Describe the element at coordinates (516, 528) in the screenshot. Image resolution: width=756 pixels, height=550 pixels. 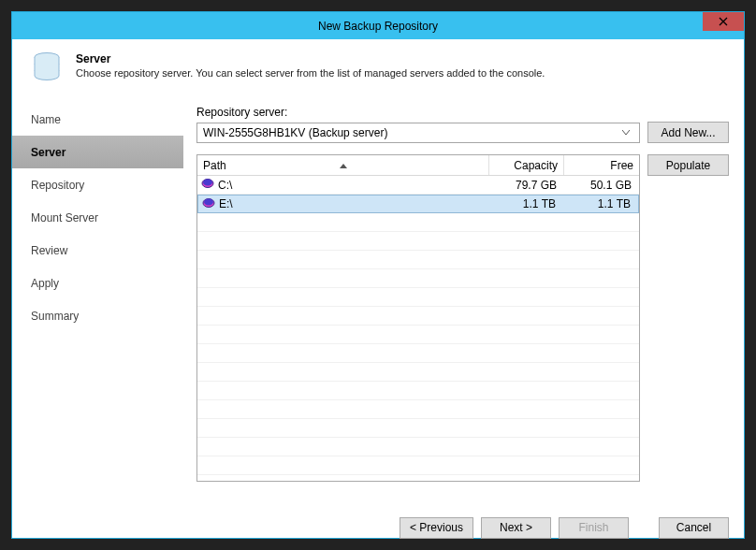
I see `next-button: Next >` at that location.